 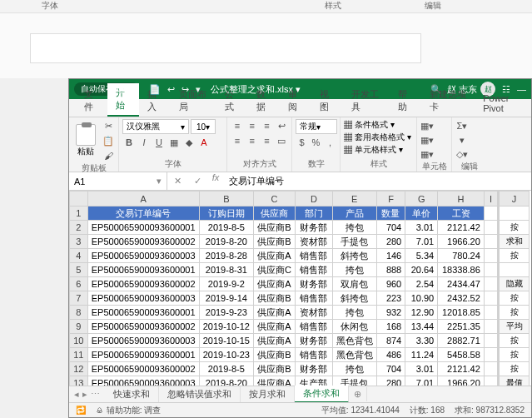 I want to click on table-header-cell: 交易订单编号, so click(x=143, y=213).